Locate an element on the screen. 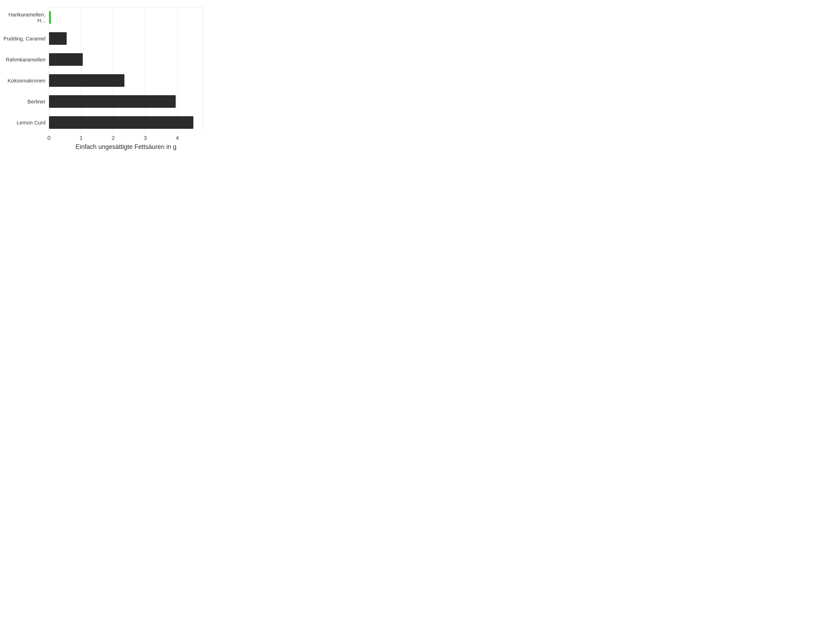 This screenshot has height=630, width=840. x-tick-label: 2 is located at coordinates (113, 138).